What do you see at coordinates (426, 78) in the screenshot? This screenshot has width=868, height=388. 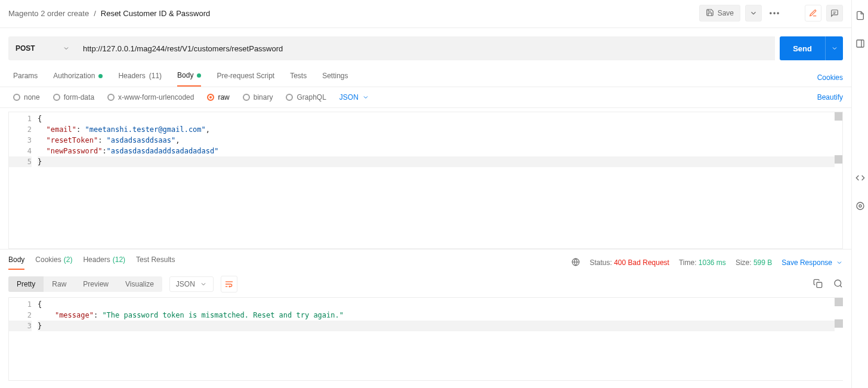 I see `request-tabs: Params Authorization Headers (11) Body P…` at bounding box center [426, 78].